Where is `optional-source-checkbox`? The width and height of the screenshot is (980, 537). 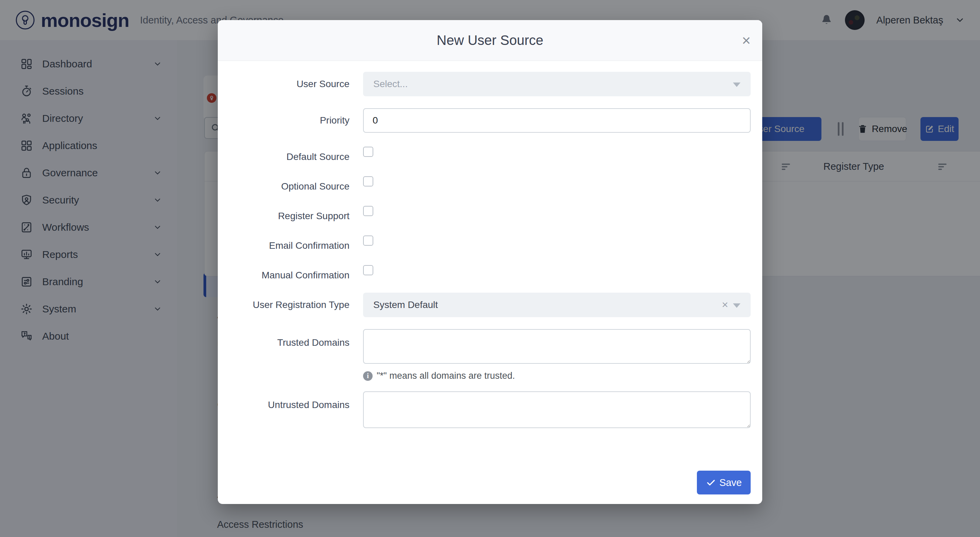 optional-source-checkbox is located at coordinates (368, 181).